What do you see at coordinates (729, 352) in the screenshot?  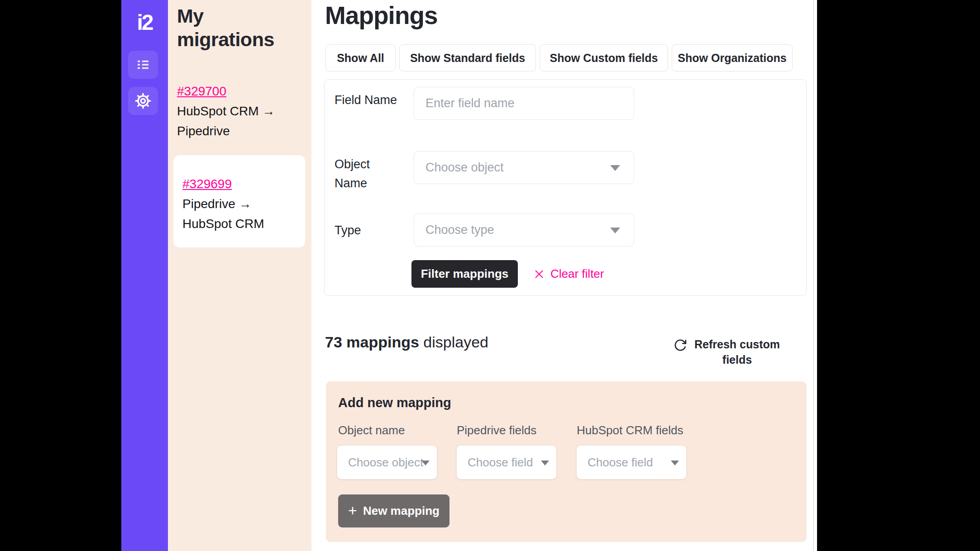 I see `refresh-custom-fields-button: Refresh custom fields` at bounding box center [729, 352].